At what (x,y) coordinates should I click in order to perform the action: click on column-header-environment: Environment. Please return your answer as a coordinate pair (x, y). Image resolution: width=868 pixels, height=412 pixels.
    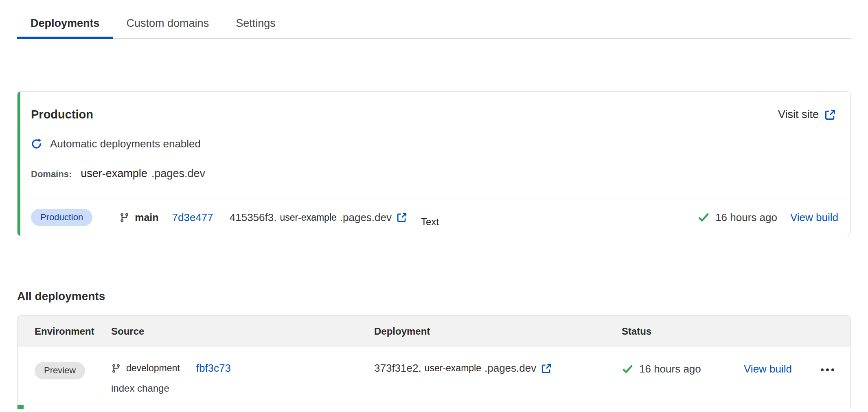
    Looking at the image, I should click on (73, 331).